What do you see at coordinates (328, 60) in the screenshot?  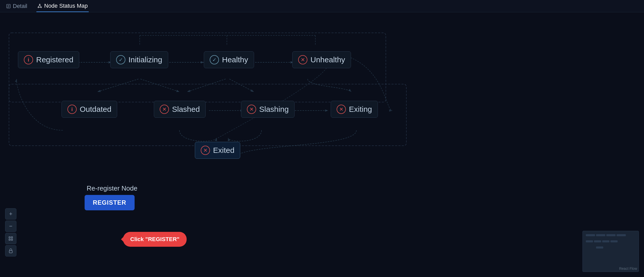 I see `node-unhealthy-label: Unhealthy` at bounding box center [328, 60].